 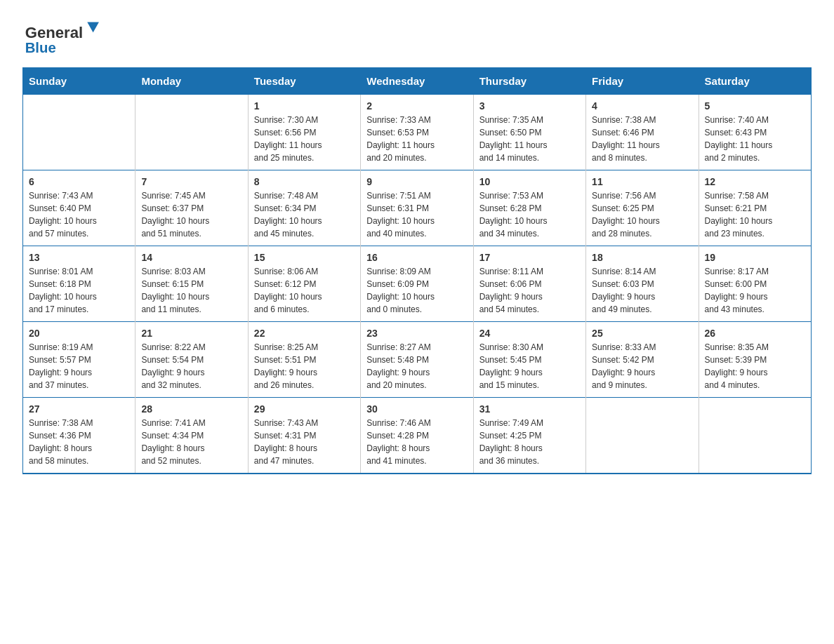 What do you see at coordinates (642, 257) in the screenshot?
I see `day-number: 18` at bounding box center [642, 257].